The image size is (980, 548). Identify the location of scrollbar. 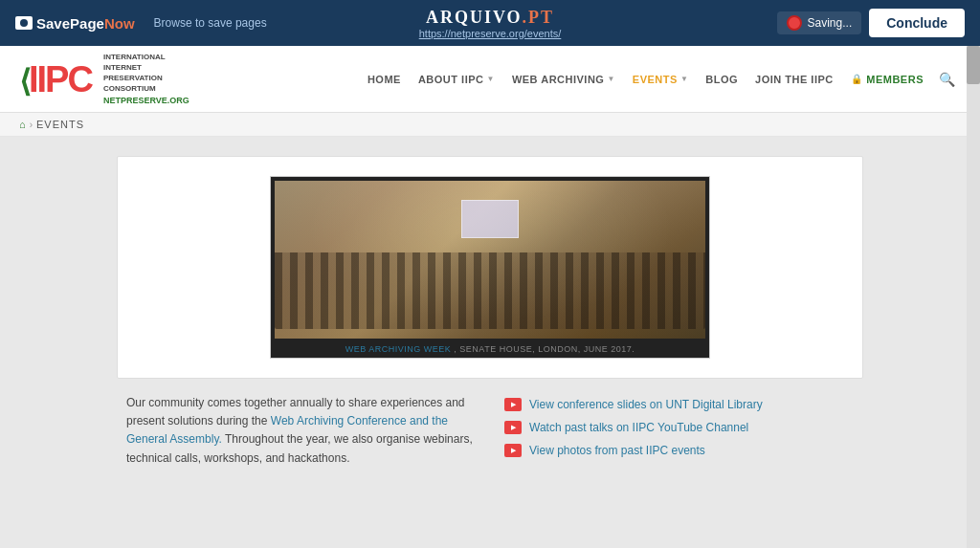
(973, 296).